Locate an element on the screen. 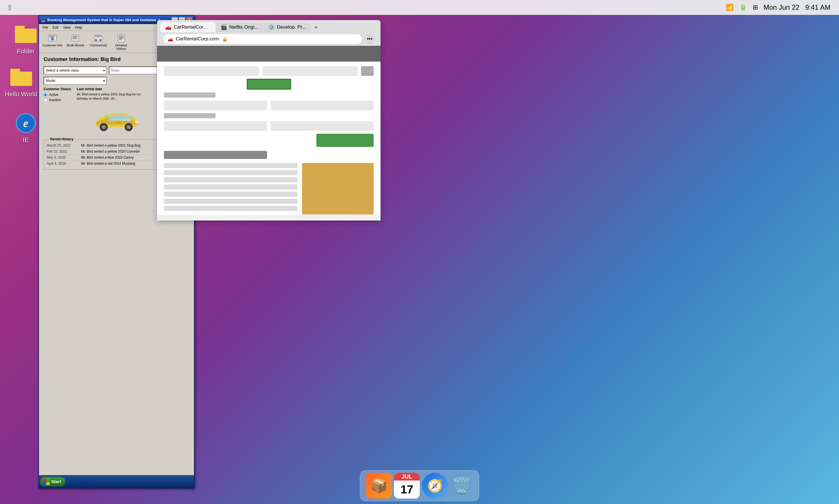  make-input is located at coordinates (135, 71).